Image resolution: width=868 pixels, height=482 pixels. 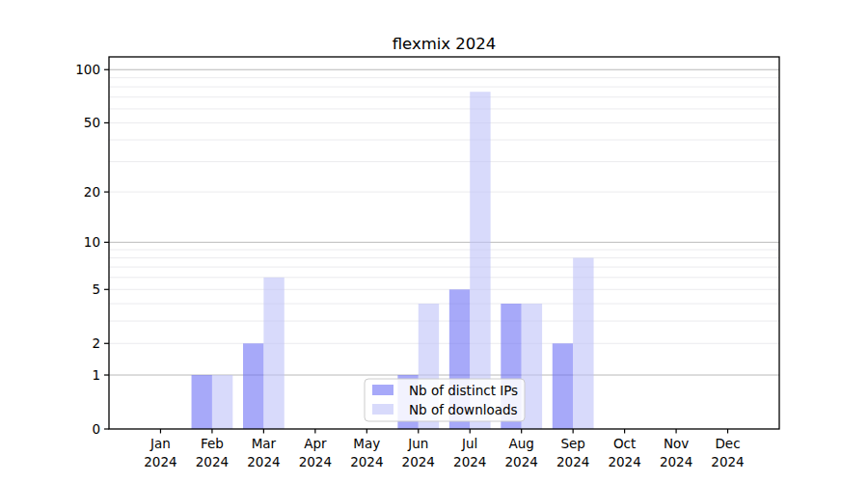 I want to click on chart-title: flexmix 2024, so click(x=445, y=44).